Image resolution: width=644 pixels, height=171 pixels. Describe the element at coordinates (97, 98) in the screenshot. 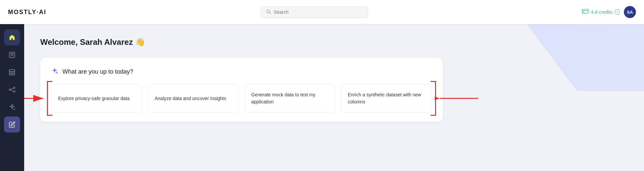

I see `action-card-explore: Explore privacy-safe granular data` at that location.